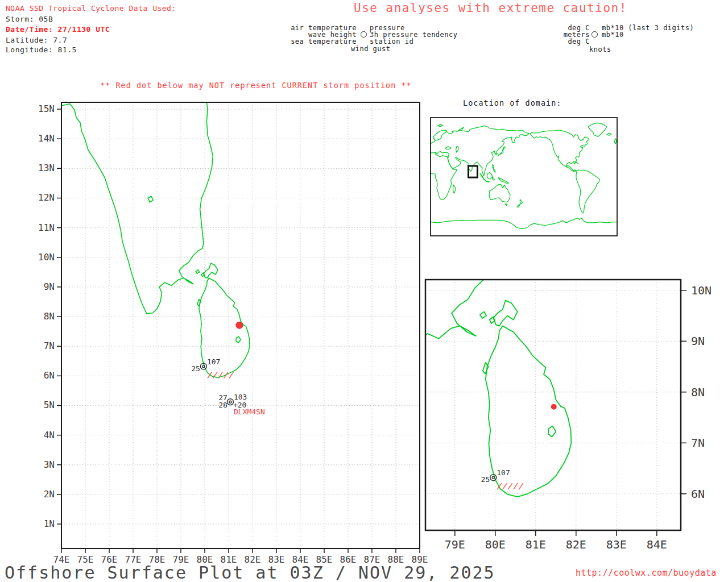  What do you see at coordinates (324, 41) in the screenshot?
I see `legend-sea-temperature: sea temperature` at bounding box center [324, 41].